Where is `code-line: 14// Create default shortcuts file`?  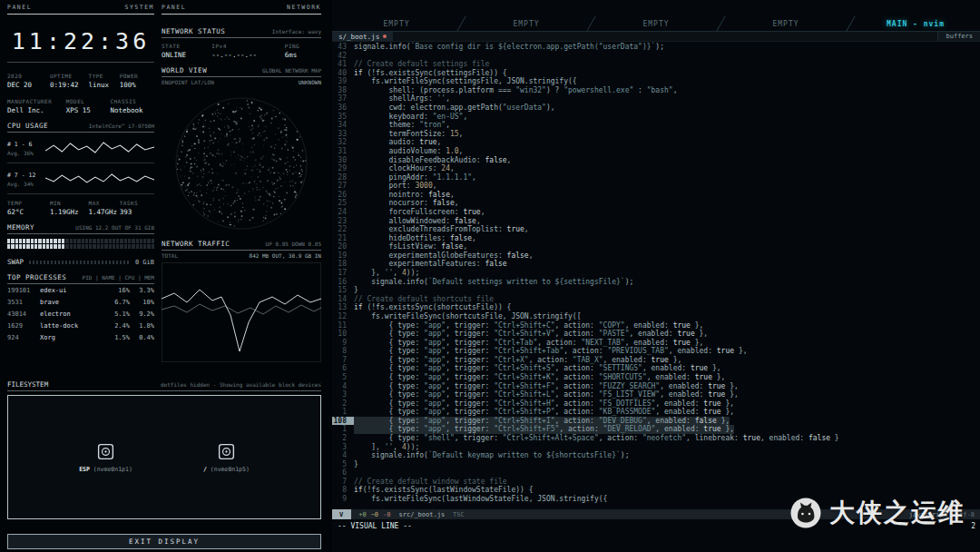
code-line: 14// Create default shortcuts file is located at coordinates (656, 300).